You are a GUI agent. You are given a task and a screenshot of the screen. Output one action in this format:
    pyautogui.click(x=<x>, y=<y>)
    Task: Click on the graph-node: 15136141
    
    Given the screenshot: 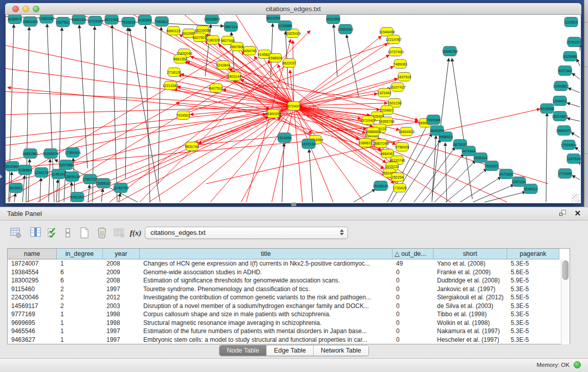 What is the action you would take?
    pyautogui.click(x=381, y=186)
    